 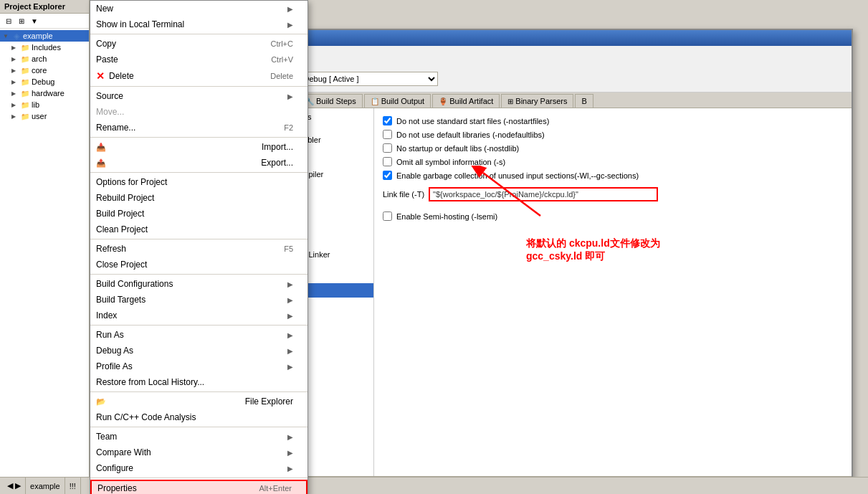 I want to click on pe-item-arch: ▶ 📁 arch, so click(x=44, y=59).